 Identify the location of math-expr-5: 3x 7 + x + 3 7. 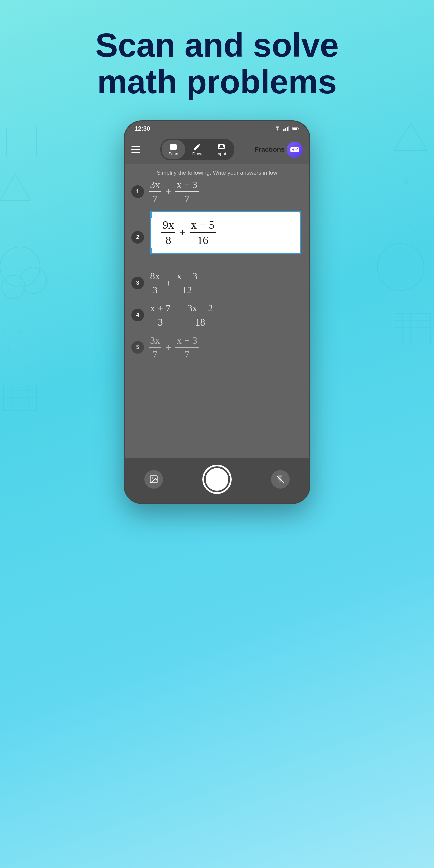
(174, 347).